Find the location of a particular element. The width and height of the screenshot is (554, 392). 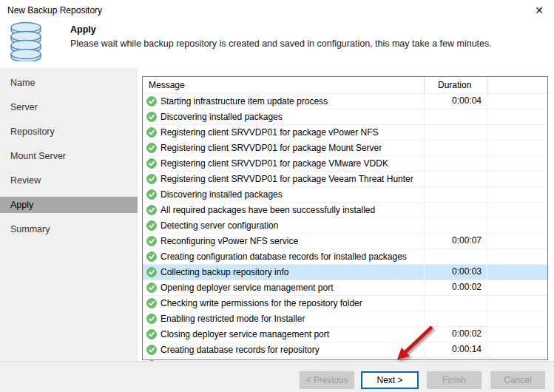

sidebar-step-item: Server is located at coordinates (69, 107).